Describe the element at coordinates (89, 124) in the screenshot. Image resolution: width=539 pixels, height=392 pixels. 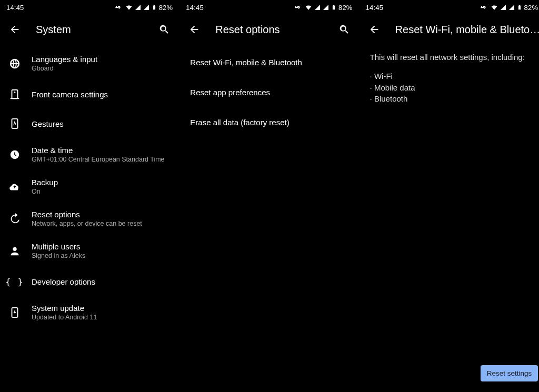
I see `setting-item-gestures: Gestures` at that location.